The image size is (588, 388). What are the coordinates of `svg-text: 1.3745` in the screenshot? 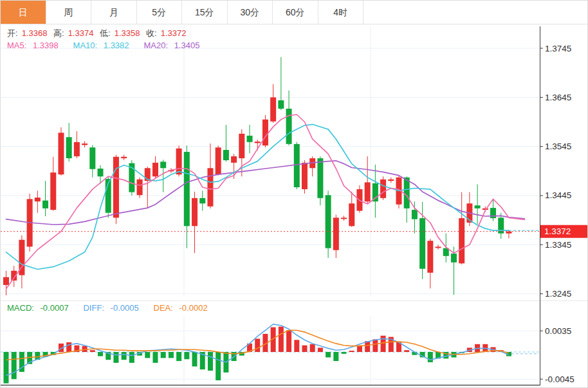 It's located at (558, 49).